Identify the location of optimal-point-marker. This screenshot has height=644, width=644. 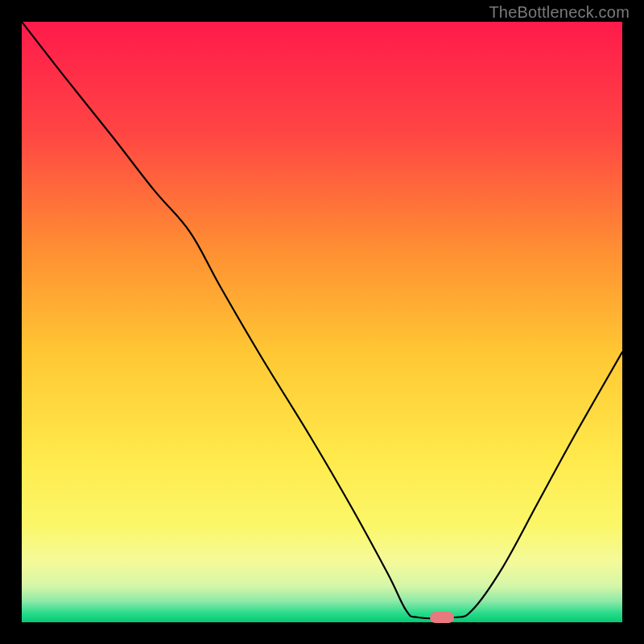
(442, 617).